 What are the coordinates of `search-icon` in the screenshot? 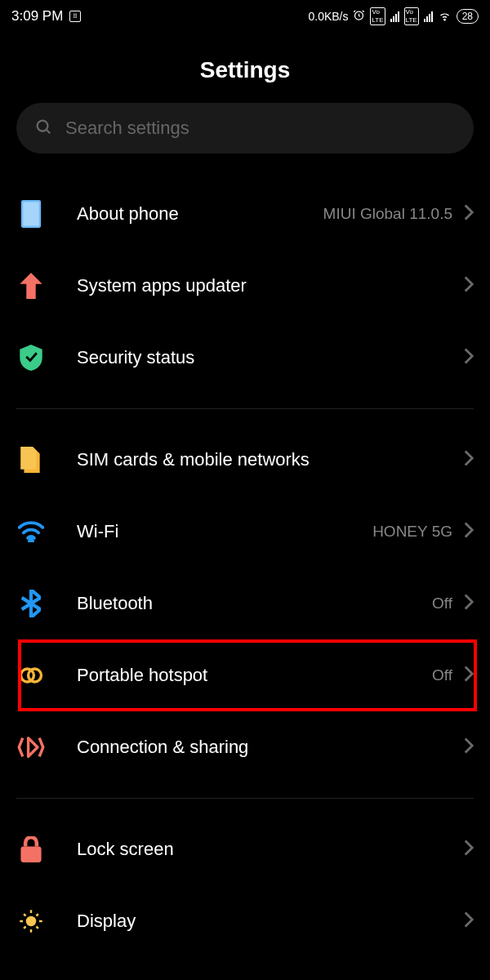 It's located at (43, 128).